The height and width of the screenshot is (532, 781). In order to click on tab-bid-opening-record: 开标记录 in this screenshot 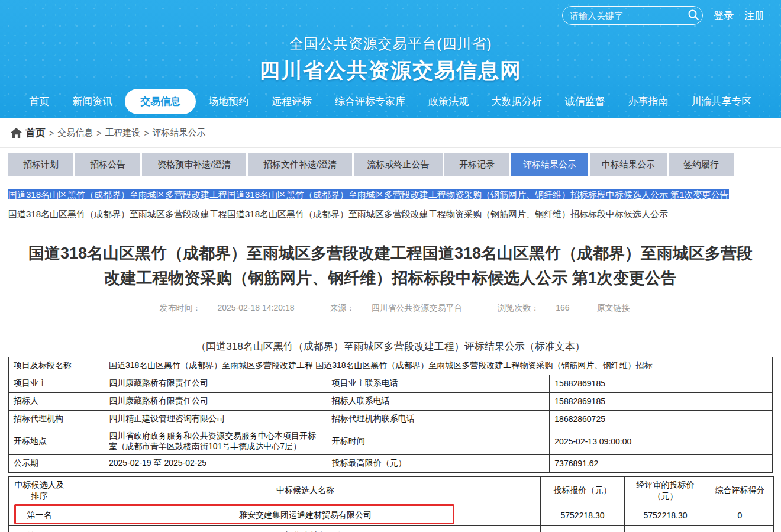, I will do `click(477, 165)`.